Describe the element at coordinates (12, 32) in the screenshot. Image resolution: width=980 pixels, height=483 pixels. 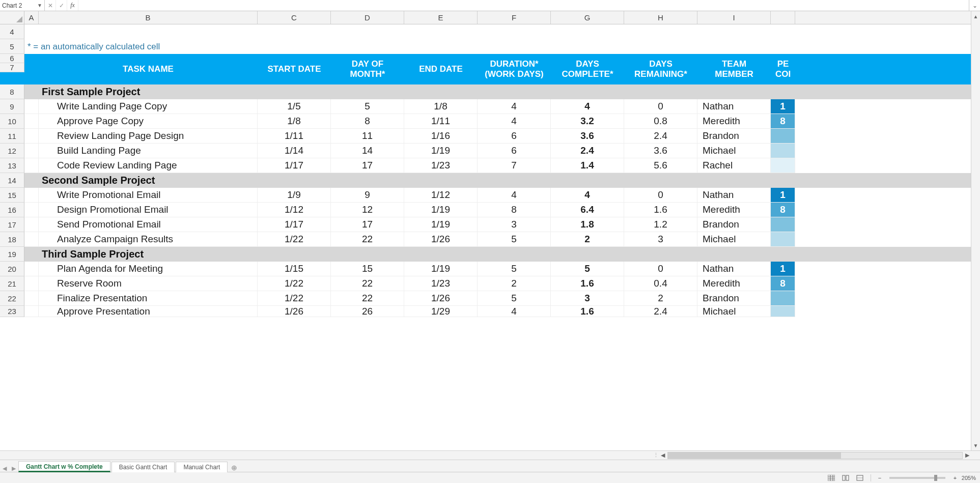
I see `row-header-4: 4` at that location.